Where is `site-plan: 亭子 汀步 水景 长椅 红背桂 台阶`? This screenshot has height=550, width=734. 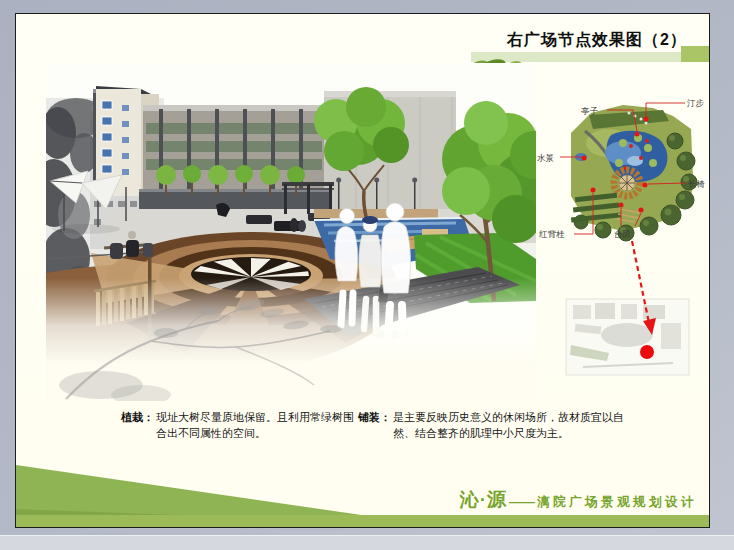 site-plan: 亭子 汀步 水景 长椅 红背桂 台阶 is located at coordinates (618, 236).